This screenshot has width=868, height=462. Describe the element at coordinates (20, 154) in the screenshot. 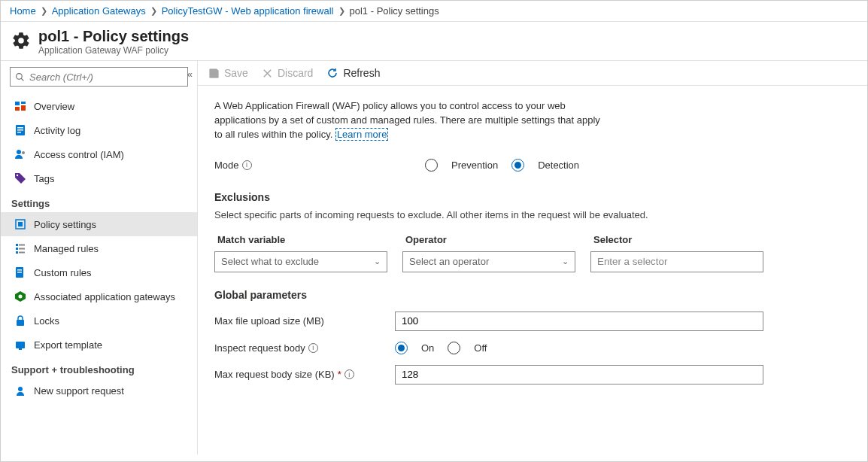

I see `iam-icon` at that location.